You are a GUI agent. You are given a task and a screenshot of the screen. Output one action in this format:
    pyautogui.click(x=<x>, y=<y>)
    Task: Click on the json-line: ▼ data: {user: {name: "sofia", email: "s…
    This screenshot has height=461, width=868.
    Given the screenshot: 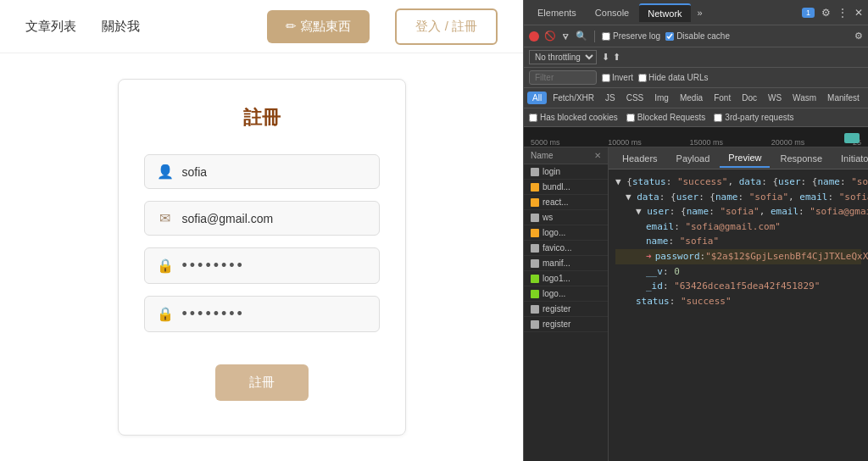 What is the action you would take?
    pyautogui.click(x=738, y=197)
    